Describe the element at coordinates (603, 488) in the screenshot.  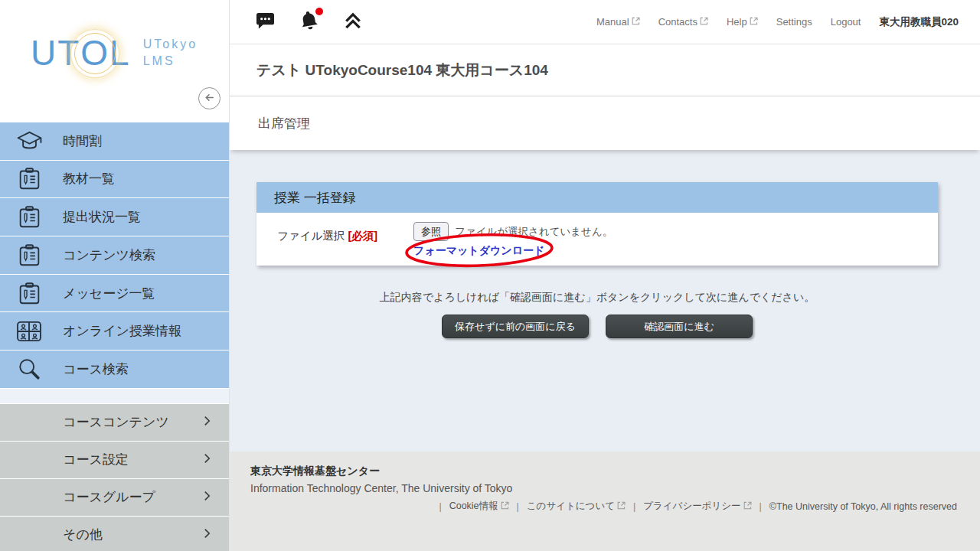
I see `footer-org-en: Information Technology Center, The Unive…` at that location.